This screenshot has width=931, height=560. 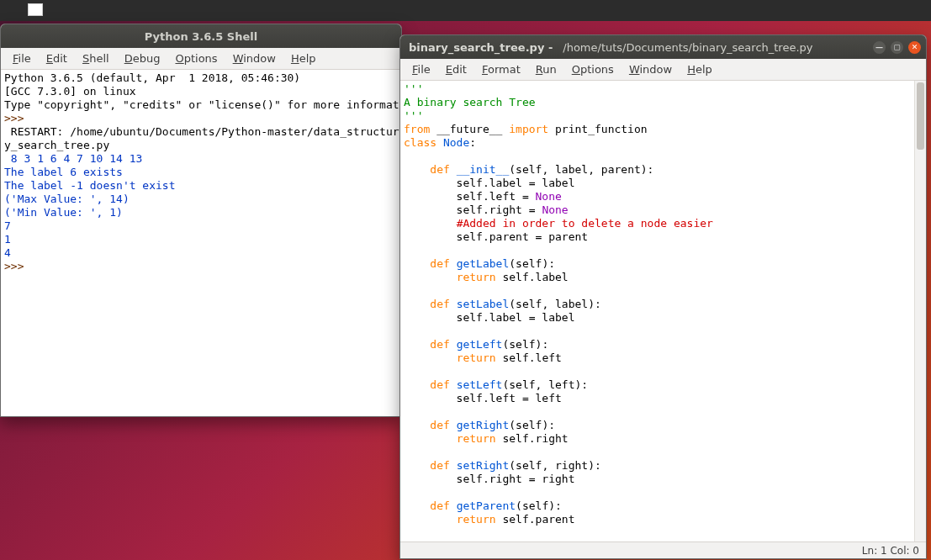 What do you see at coordinates (658, 224) in the screenshot?
I see `code-line: #Added in order to delete a node easier` at bounding box center [658, 224].